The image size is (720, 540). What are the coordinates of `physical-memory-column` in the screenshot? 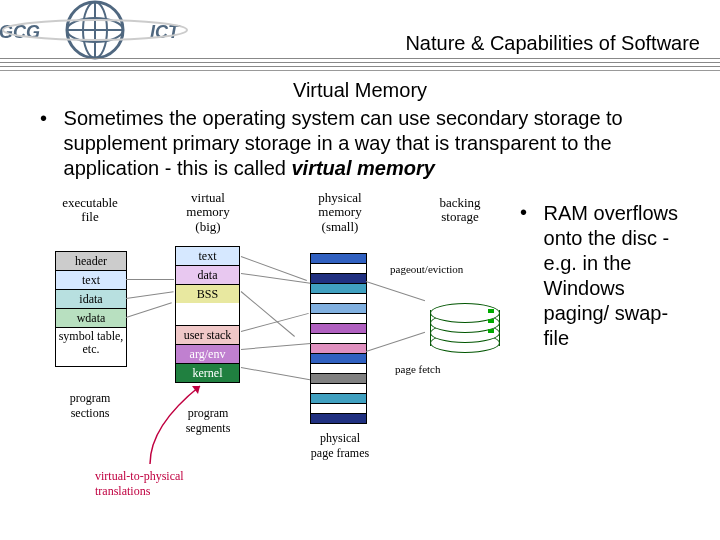 It's located at (338, 338).